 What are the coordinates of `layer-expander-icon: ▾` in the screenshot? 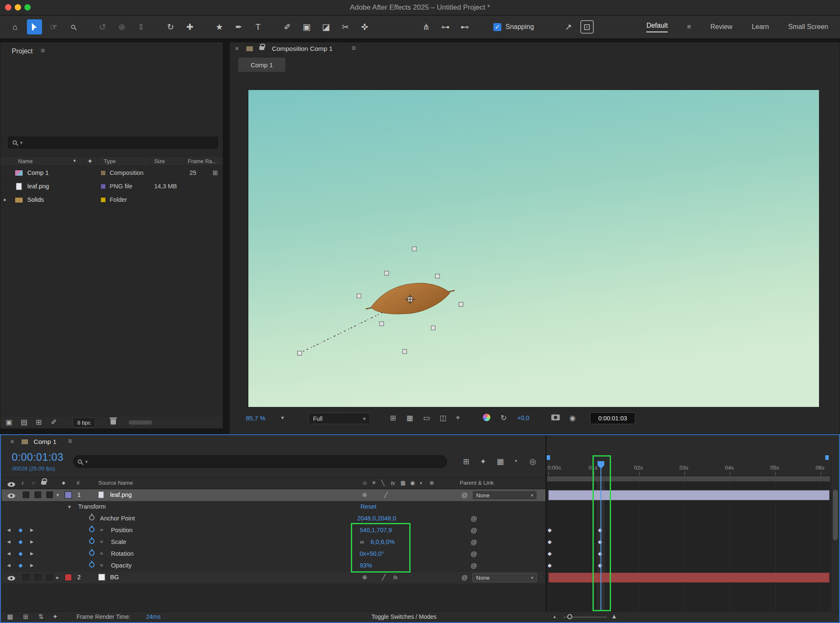 It's located at (58, 495).